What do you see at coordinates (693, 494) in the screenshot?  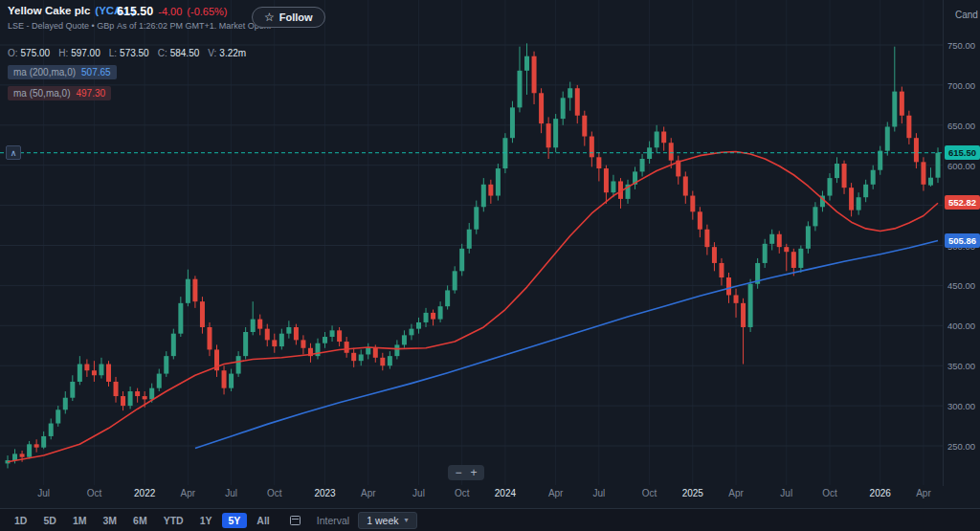 I see `time-tick-label: 2025` at bounding box center [693, 494].